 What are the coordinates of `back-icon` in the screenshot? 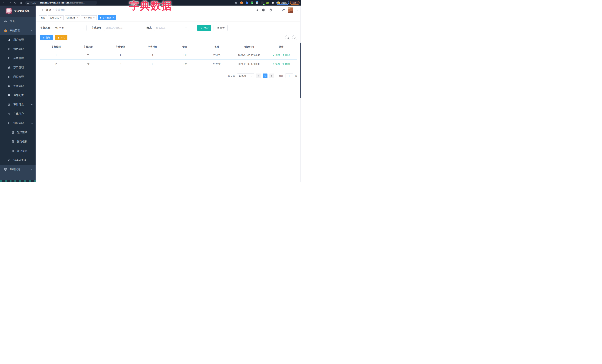 It's located at (4, 3).